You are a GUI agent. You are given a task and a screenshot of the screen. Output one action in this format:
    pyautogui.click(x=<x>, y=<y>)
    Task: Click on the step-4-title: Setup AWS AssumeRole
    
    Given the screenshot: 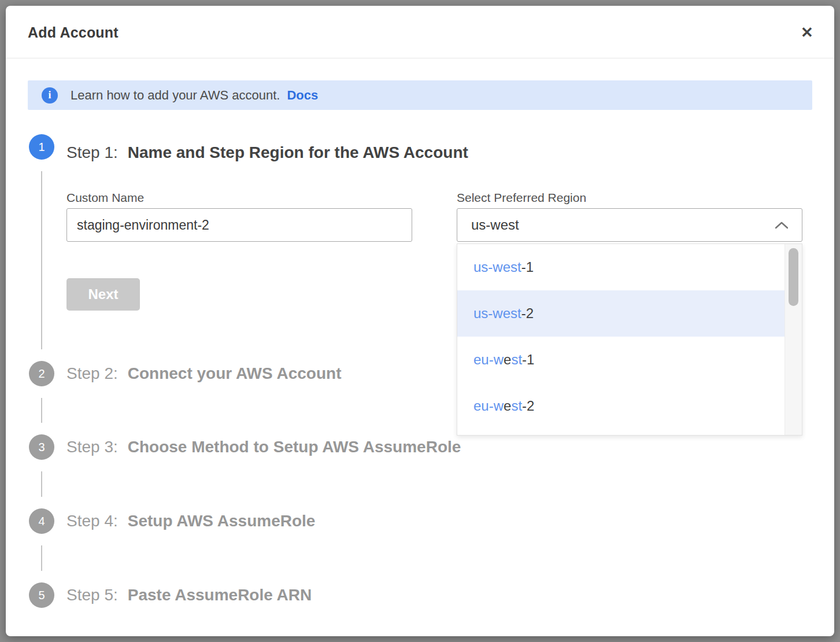 What is the action you would take?
    pyautogui.click(x=222, y=521)
    